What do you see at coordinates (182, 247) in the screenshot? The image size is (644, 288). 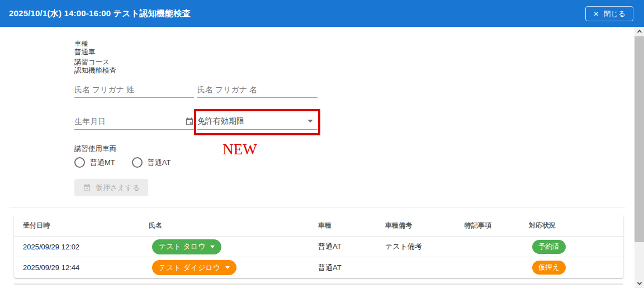 I see `name-badge-label: テスト タロウ` at bounding box center [182, 247].